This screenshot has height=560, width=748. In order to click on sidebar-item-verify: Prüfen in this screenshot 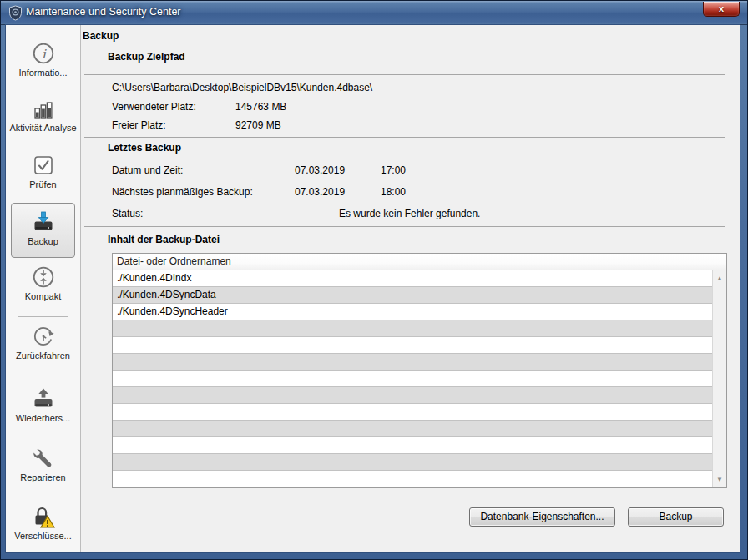, I will do `click(43, 172)`.